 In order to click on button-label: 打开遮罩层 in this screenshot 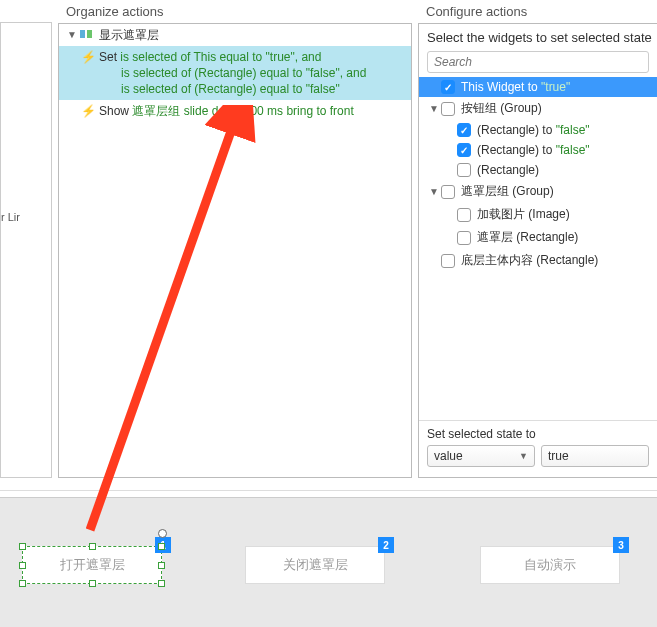, I will do `click(92, 565)`.